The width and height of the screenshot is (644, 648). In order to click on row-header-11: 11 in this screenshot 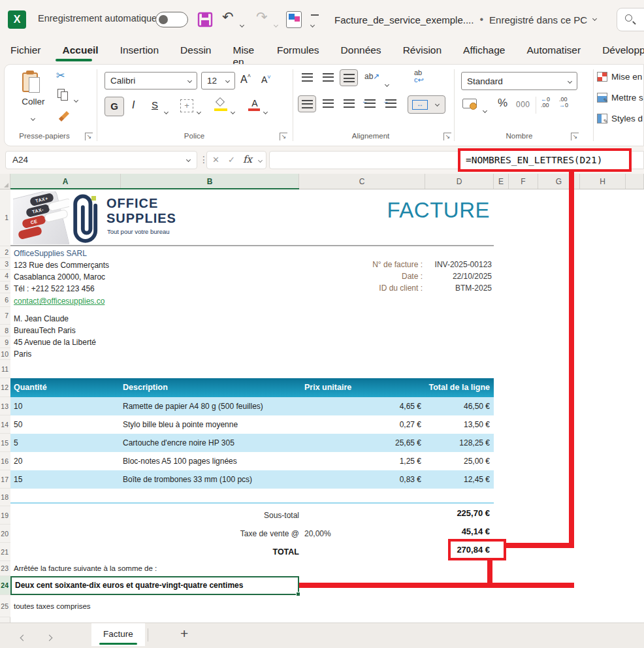, I will do `click(5, 369)`.